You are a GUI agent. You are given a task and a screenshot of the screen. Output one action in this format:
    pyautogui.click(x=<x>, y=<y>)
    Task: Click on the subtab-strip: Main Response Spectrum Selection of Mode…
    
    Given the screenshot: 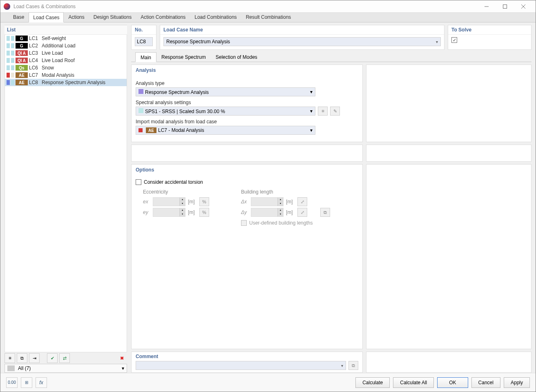 What is the action you would take?
    pyautogui.click(x=331, y=57)
    